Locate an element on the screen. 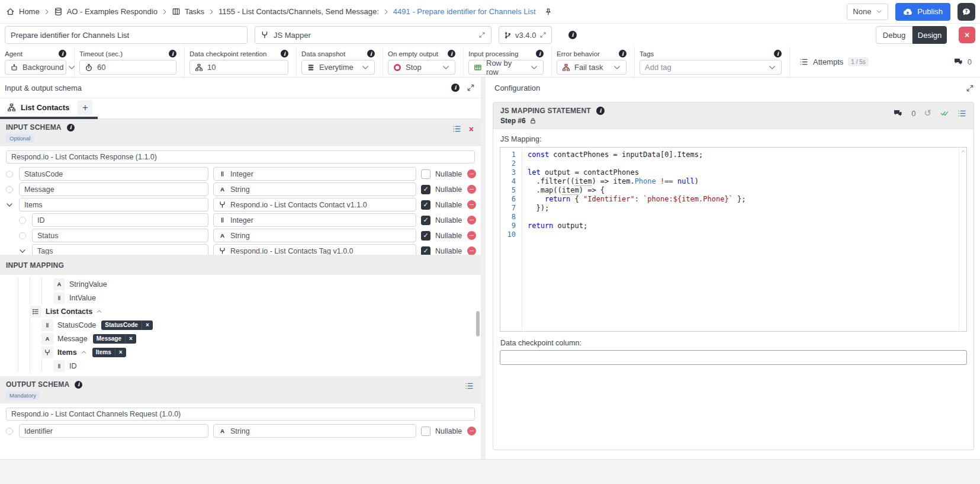 This screenshot has height=484, width=980. scroll-up-icon is located at coordinates (963, 152).